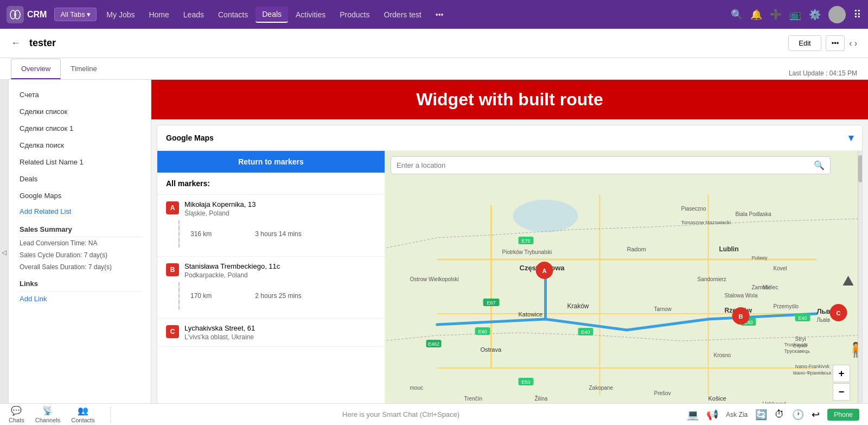  Describe the element at coordinates (434, 414) in the screenshot. I see `bottom-bar: 💬 Chats 📡 Channels 👥 Contacts Here is yo…` at that location.